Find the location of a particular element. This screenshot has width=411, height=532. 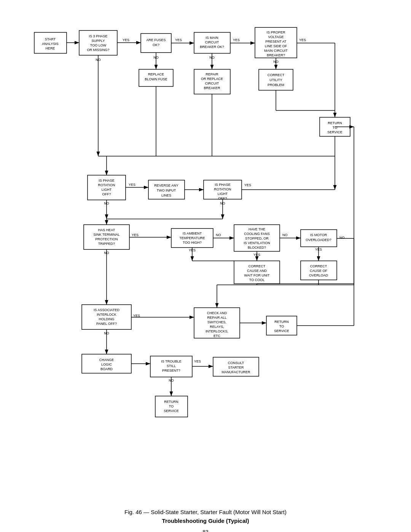

svg-text: VOLTAGE is located at coordinates (276, 37).